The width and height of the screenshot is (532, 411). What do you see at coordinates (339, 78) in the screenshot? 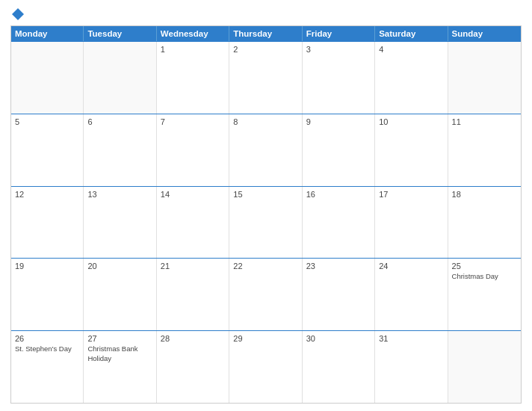
I see `day-cell: 3` at bounding box center [339, 78].